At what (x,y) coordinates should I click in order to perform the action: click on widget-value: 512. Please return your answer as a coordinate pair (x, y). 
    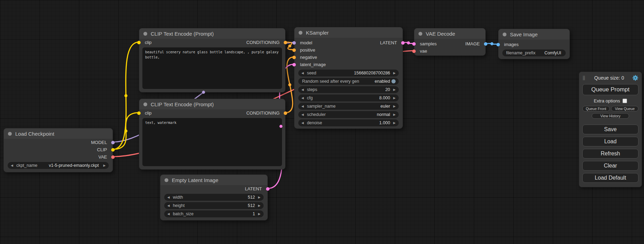
    Looking at the image, I should click on (252, 197).